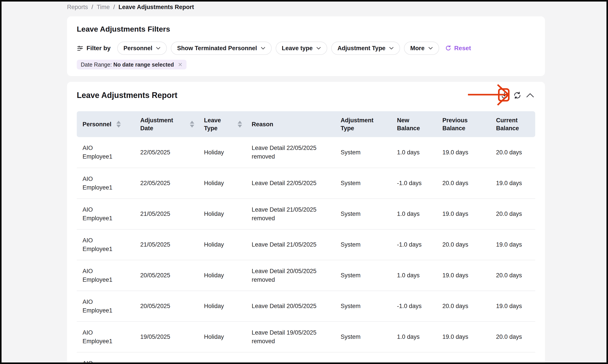 This screenshot has width=608, height=364. I want to click on column-header-label: Adjustment Date, so click(163, 124).